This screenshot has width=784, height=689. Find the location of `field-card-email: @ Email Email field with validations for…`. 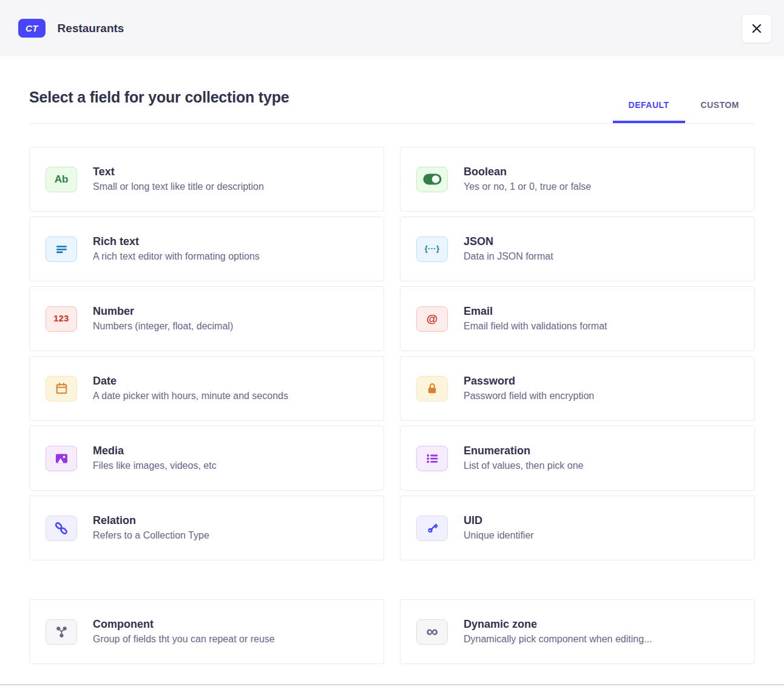

field-card-email: @ Email Email field with validations for… is located at coordinates (578, 319).